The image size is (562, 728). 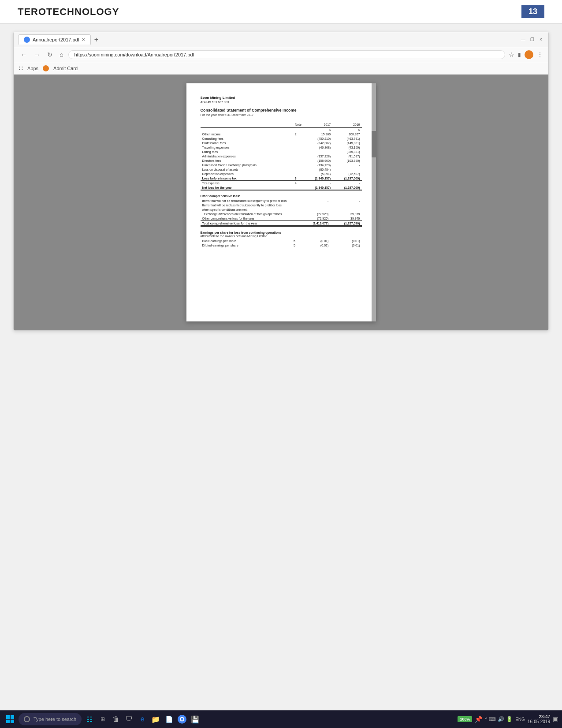 What do you see at coordinates (347, 134) in the screenshot?
I see `row-2016: 208,957` at bounding box center [347, 134].